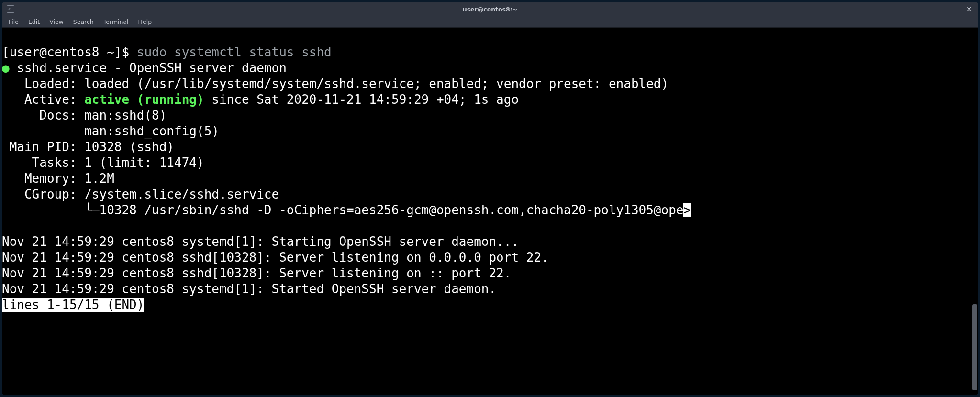 This screenshot has height=397, width=980. I want to click on active-label: Active:, so click(43, 99).